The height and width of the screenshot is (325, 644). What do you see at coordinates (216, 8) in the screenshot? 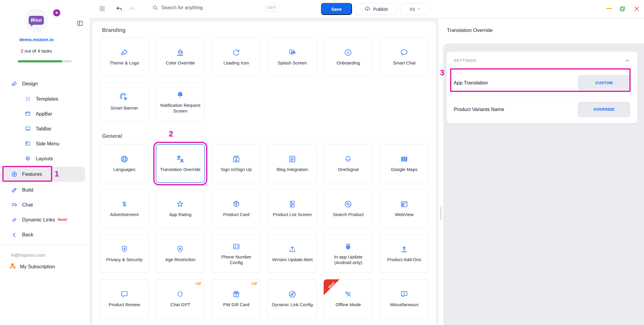
I see `search-input: Search for anything Ctrl F` at bounding box center [216, 8].